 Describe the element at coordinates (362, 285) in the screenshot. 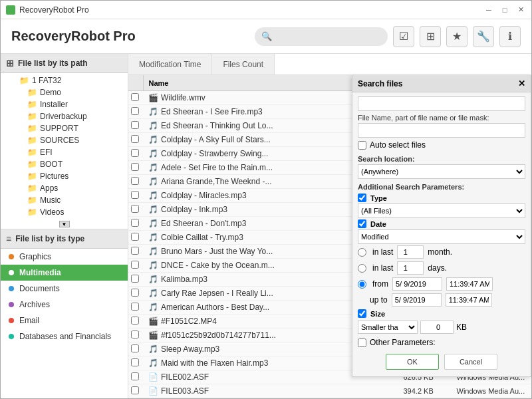

I see `from-radio` at that location.